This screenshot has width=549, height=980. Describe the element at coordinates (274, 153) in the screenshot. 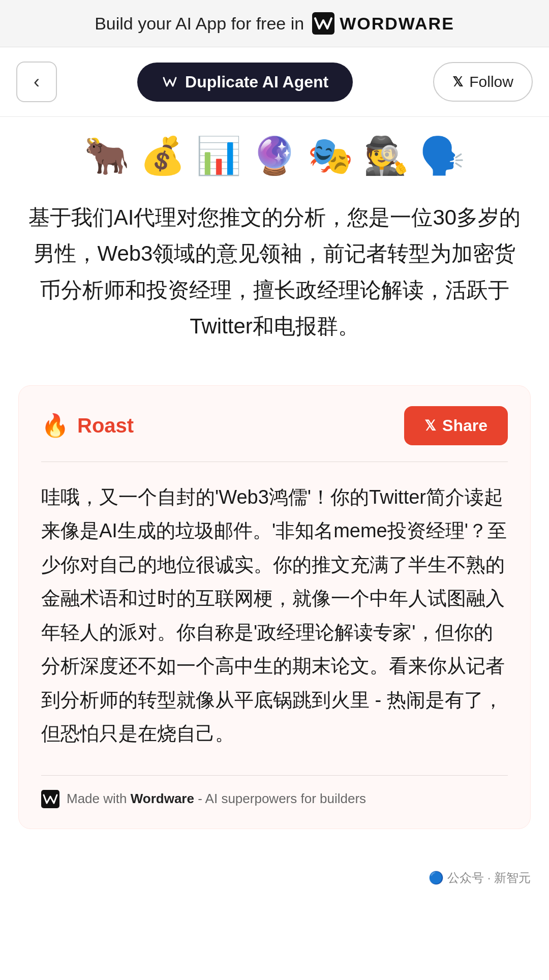

I see `emoji-row: 🐂 💰 📊 🔮 🎭 🕵️ 🗣️` at that location.